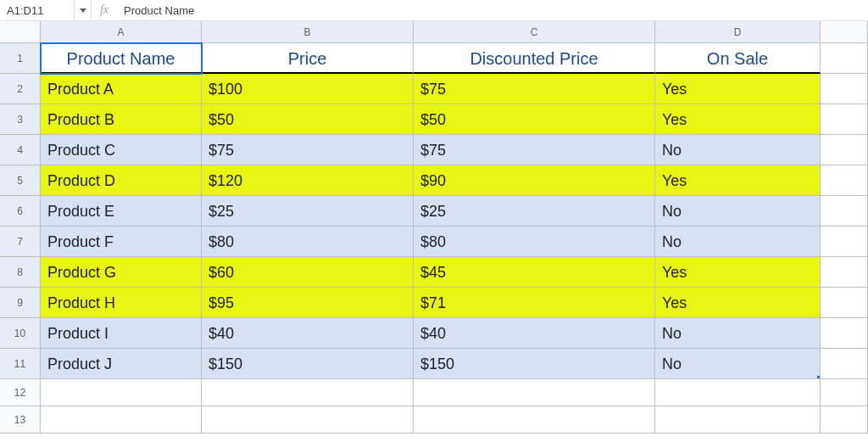 The width and height of the screenshot is (868, 442). I want to click on column-header-A: A, so click(121, 32).